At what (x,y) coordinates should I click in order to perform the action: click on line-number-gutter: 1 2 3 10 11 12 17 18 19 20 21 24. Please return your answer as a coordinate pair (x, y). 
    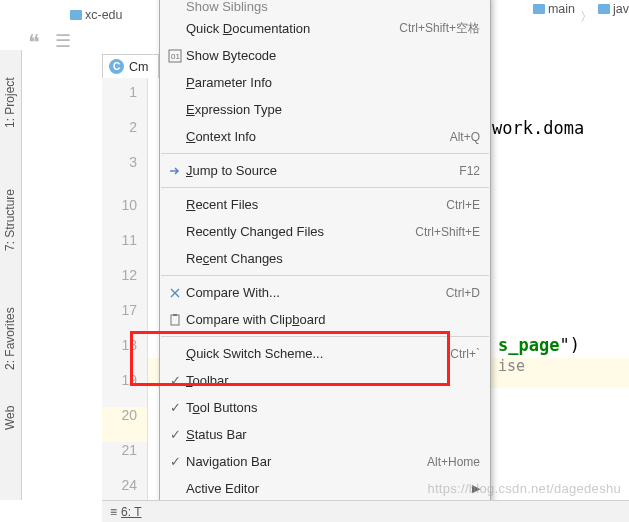
    Looking at the image, I should click on (125, 295).